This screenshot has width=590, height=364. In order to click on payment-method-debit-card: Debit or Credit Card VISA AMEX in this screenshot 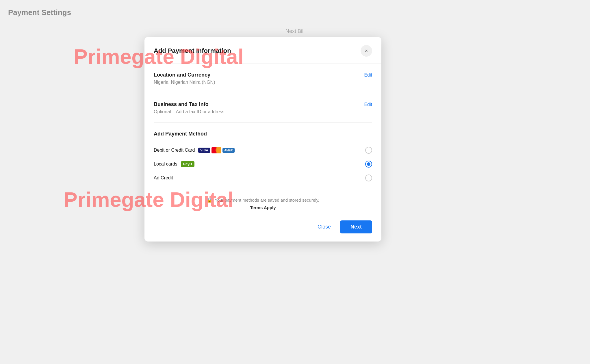, I will do `click(263, 150)`.